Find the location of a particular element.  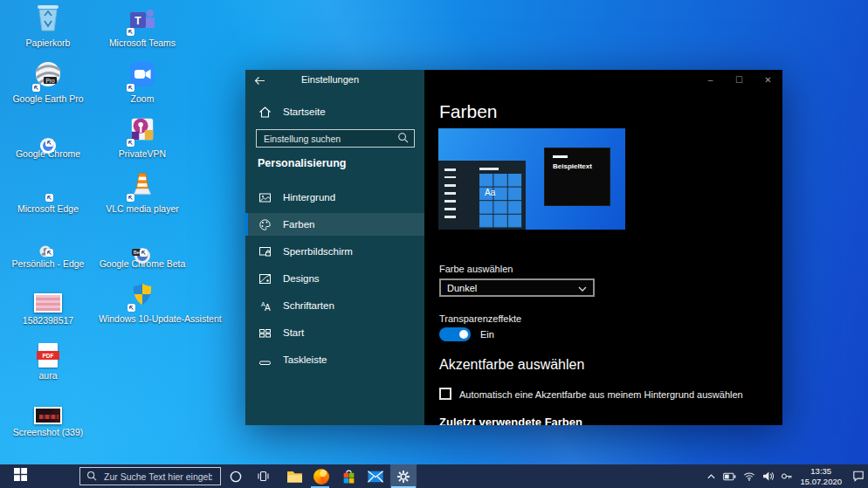

sidebar-item-label: Schriftarten is located at coordinates (309, 306).